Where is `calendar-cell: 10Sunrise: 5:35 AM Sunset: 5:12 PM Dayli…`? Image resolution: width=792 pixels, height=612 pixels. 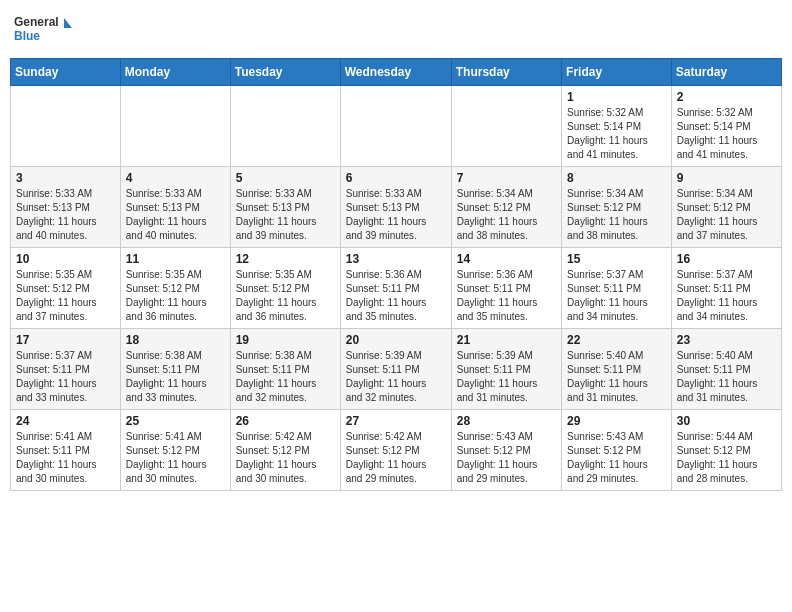
calendar-cell: 10Sunrise: 5:35 AM Sunset: 5:12 PM Dayli… is located at coordinates (66, 288).